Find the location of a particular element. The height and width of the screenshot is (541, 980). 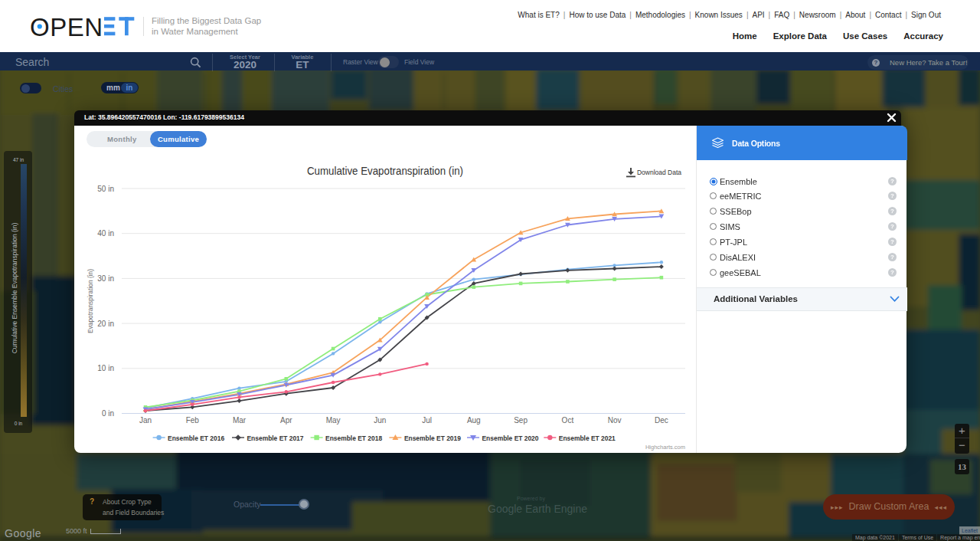

svg-text: Dec is located at coordinates (662, 420).